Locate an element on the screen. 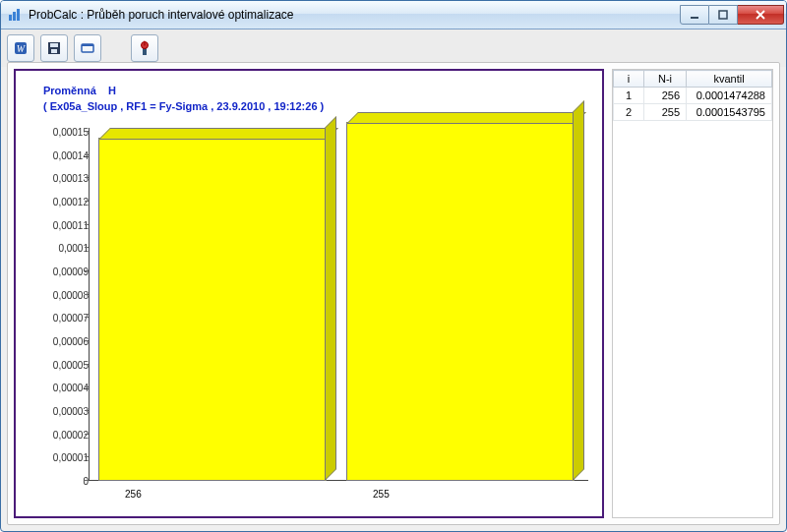  y-tick-label: 0,00015 is located at coordinates (54, 132).